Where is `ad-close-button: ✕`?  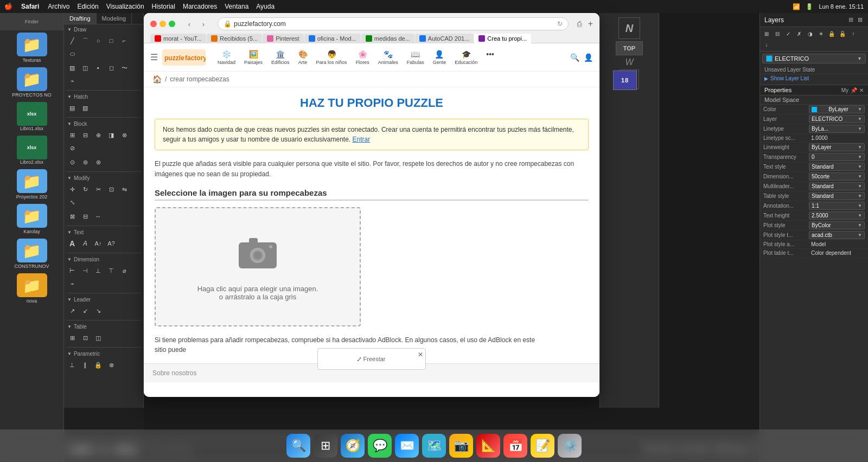 ad-close-button: ✕ is located at coordinates (420, 355).